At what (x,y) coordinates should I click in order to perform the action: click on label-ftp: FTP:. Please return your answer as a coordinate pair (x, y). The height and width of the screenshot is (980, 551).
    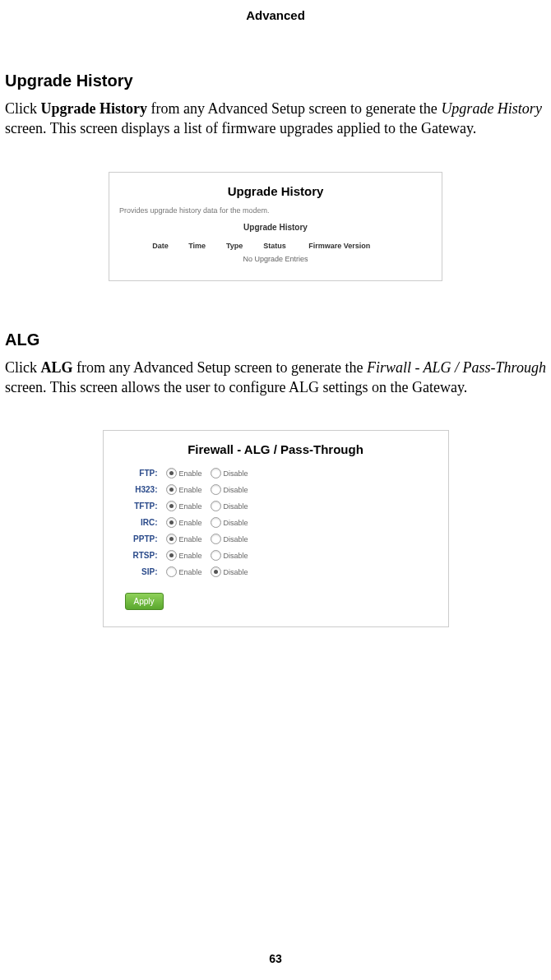
    Looking at the image, I should click on (141, 474).